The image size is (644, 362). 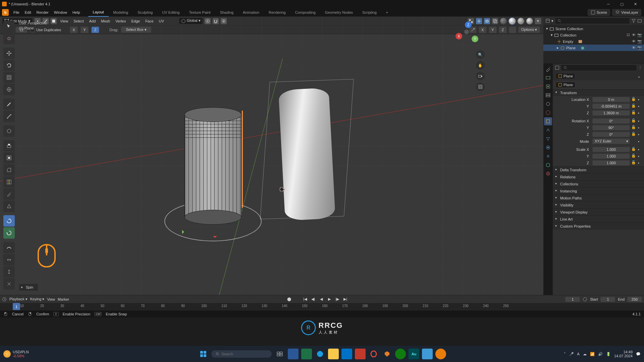 I want to click on outliner-collection: ▾ Collection ☑ 👁 📷, so click(x=594, y=35).